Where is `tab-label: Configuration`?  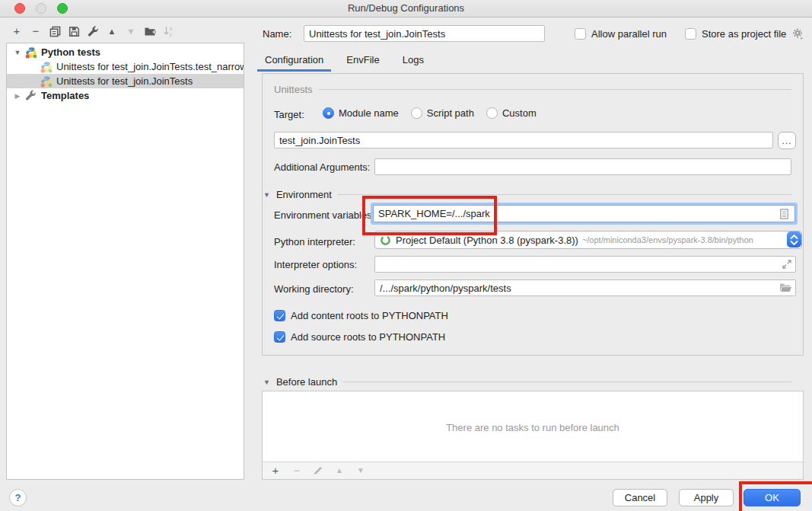
tab-label: Configuration is located at coordinates (294, 59).